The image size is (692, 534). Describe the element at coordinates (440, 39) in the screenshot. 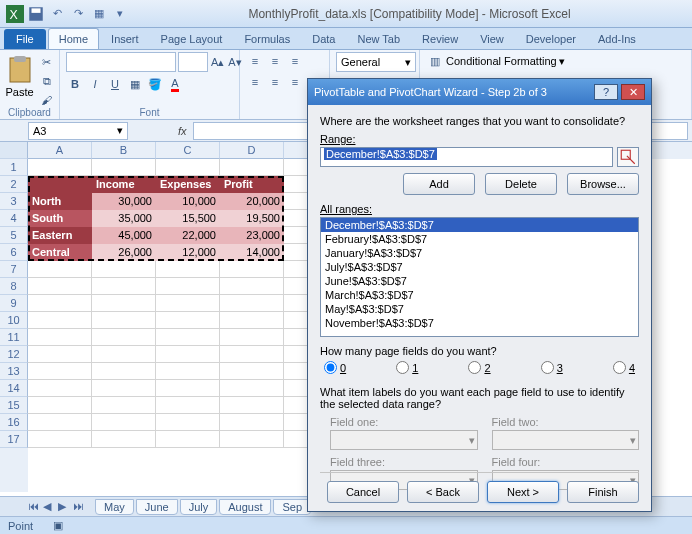

I see `tab-review: Review` at that location.